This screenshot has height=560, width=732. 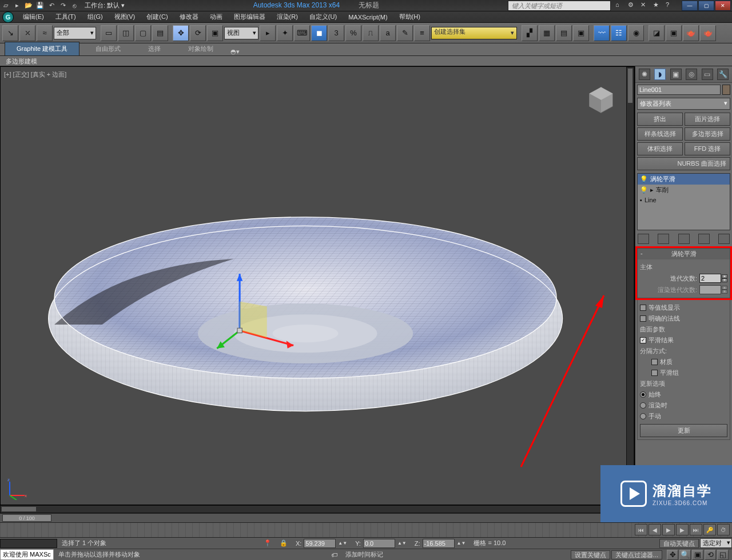 I want to click on menu-group: 组(G), so click(x=95, y=17).